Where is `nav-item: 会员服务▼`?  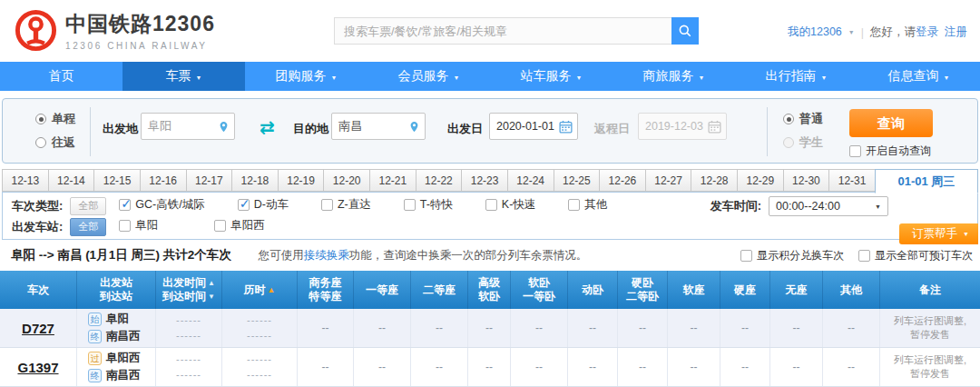
nav-item: 会员服务▼ is located at coordinates (428, 76).